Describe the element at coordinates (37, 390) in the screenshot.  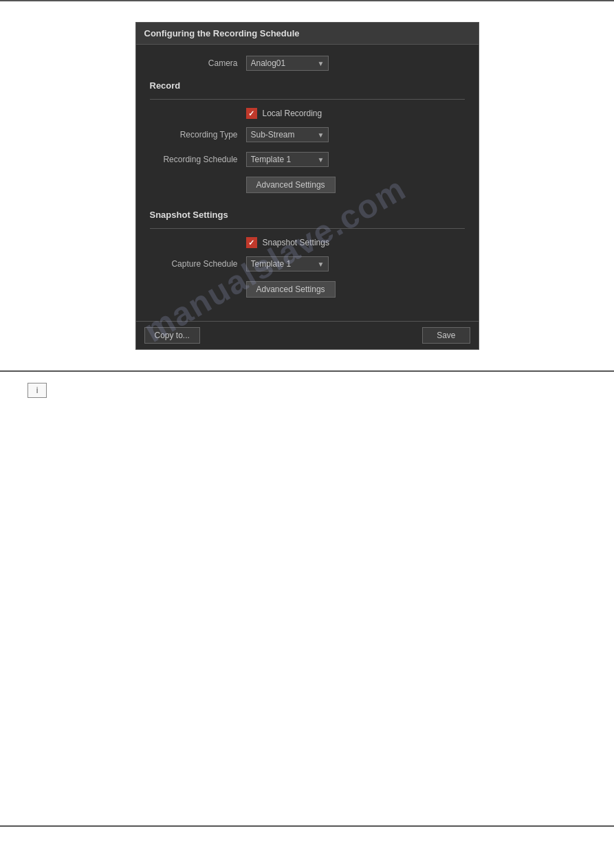
I see `info-icon: i` at that location.